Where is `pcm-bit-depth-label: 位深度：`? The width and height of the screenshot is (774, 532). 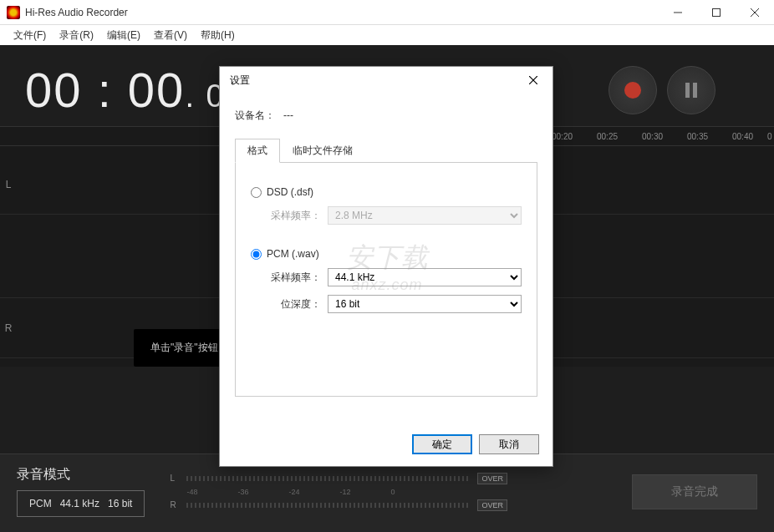 pcm-bit-depth-label: 位深度： is located at coordinates (296, 304).